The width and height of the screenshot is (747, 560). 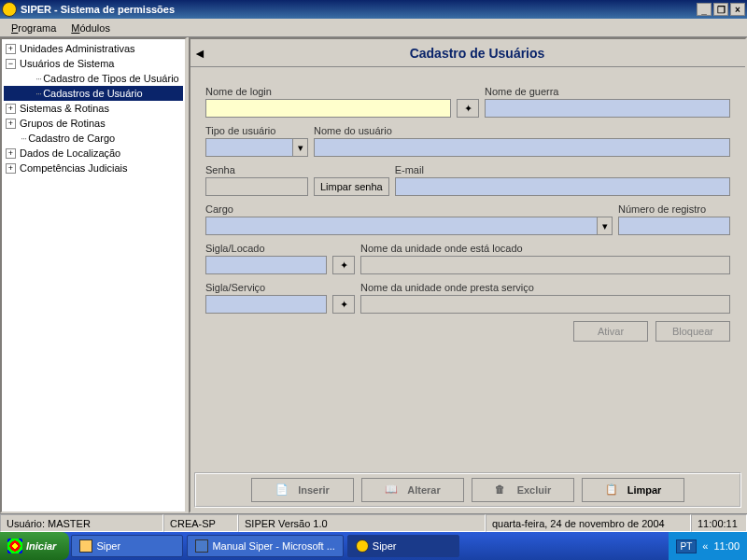 What do you see at coordinates (374, 523) in the screenshot?
I see `statusbar: Usuário: MASTER CREA-SP SIPER Versão 1.0…` at bounding box center [374, 523].